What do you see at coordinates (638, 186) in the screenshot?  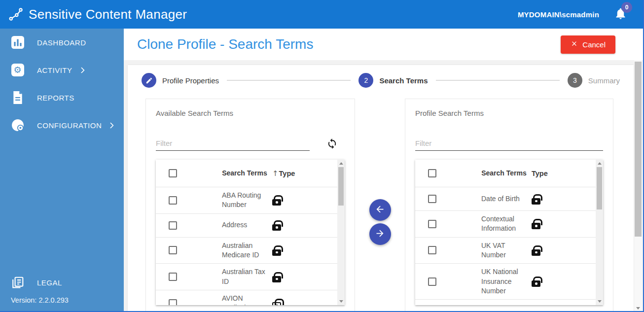 I see `page-scrollbar` at bounding box center [638, 186].